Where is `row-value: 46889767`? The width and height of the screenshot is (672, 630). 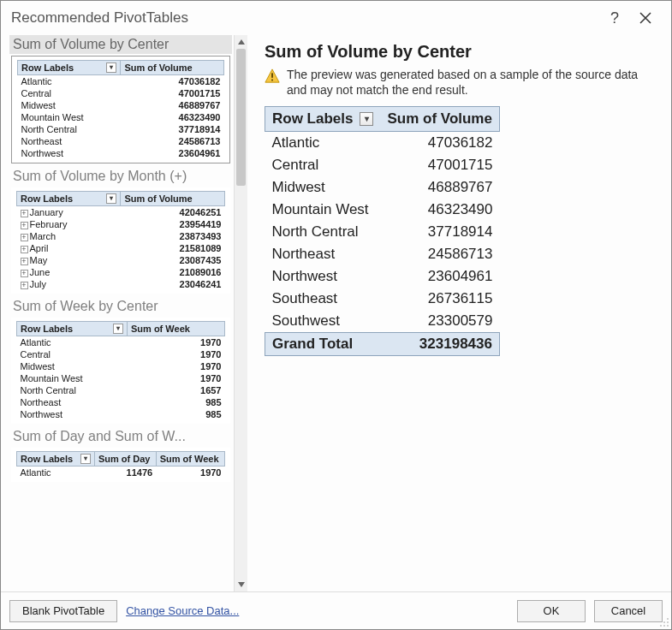
row-value: 46889767 is located at coordinates (440, 187).